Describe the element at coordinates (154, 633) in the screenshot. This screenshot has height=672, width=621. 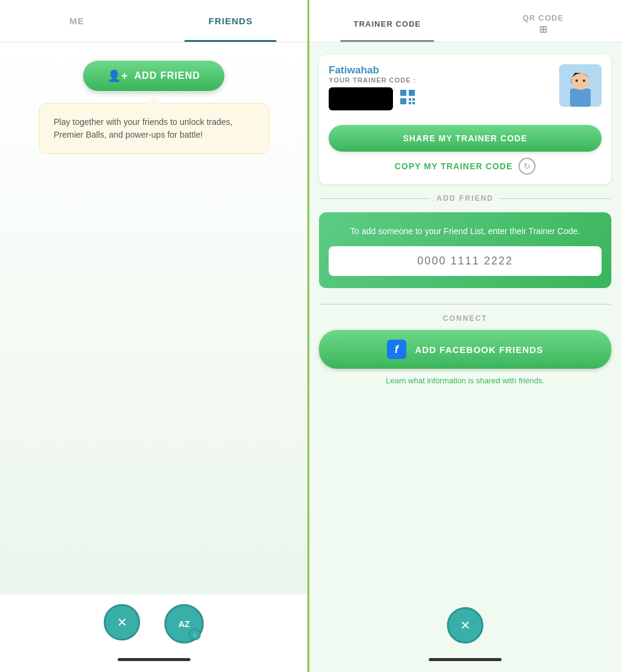
I see `left-bottom-bar: ✕ AZ ↓` at that location.